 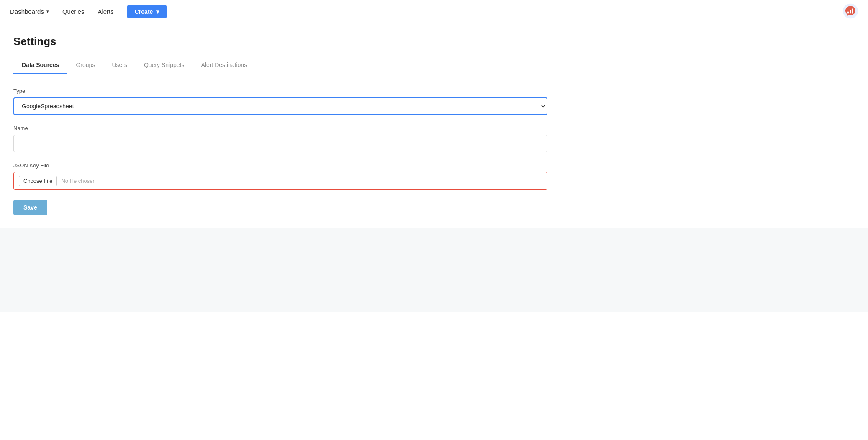 What do you see at coordinates (280, 128) in the screenshot?
I see `name-label: Name` at bounding box center [280, 128].